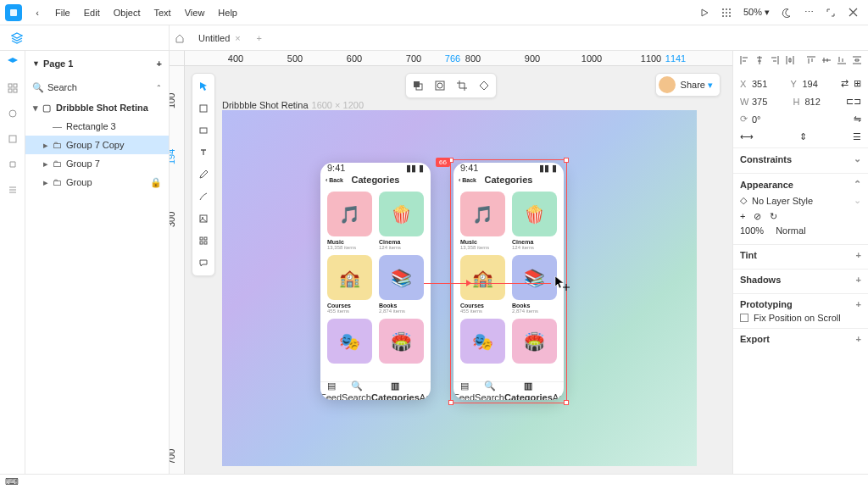 This screenshot has height=489, width=868. What do you see at coordinates (195, 13) in the screenshot?
I see `menu-view: View` at bounding box center [195, 13].